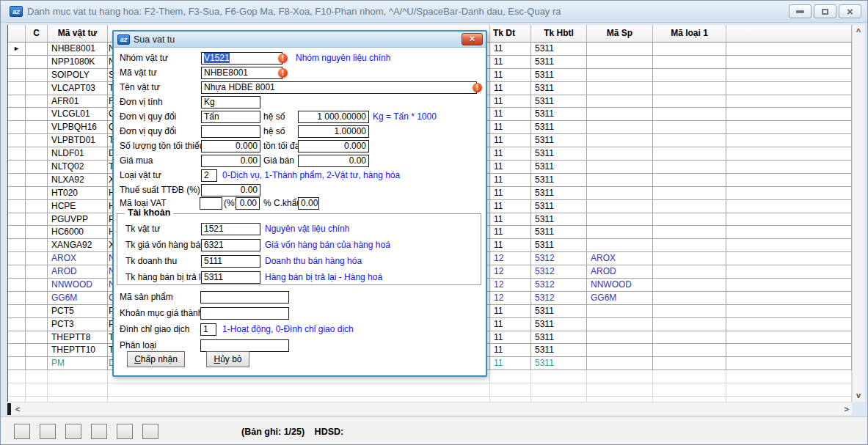 The height and width of the screenshot is (445, 868). I want to click on input-don-vi-tinh: Kg, so click(230, 103).